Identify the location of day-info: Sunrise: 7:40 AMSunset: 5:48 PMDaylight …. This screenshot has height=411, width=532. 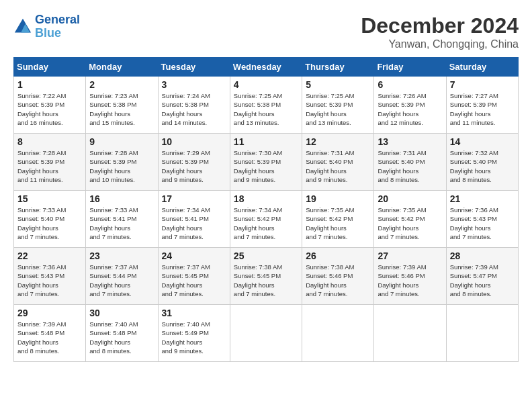
(122, 337).